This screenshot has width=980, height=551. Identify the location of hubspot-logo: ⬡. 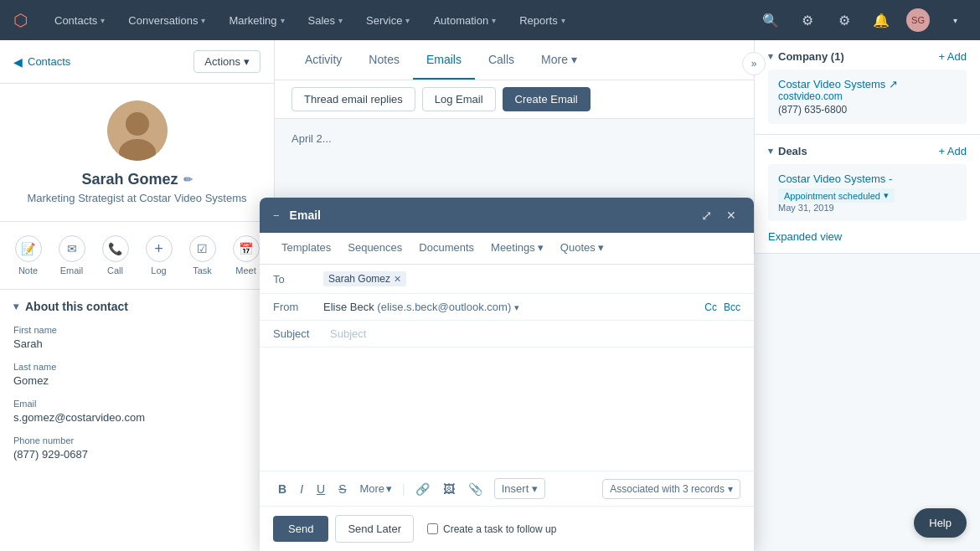
(20, 20).